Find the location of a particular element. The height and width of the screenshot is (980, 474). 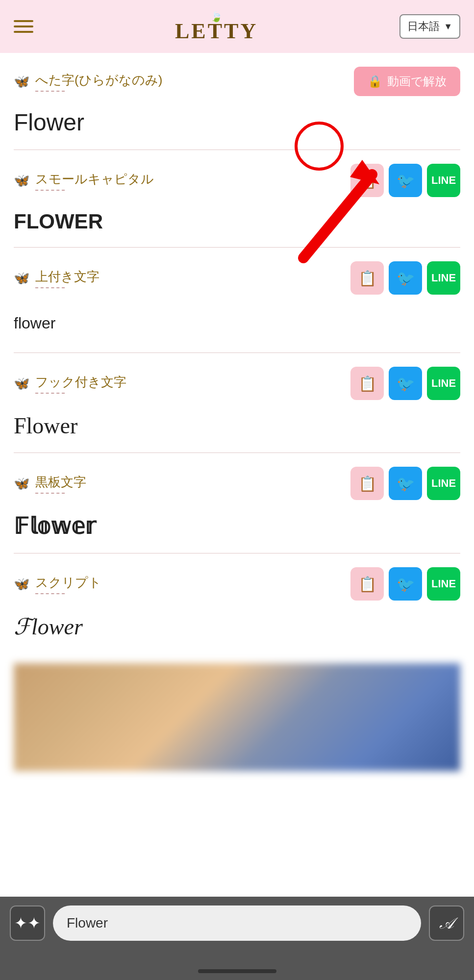

copy-icon-fraktur: 📋 is located at coordinates (368, 383).